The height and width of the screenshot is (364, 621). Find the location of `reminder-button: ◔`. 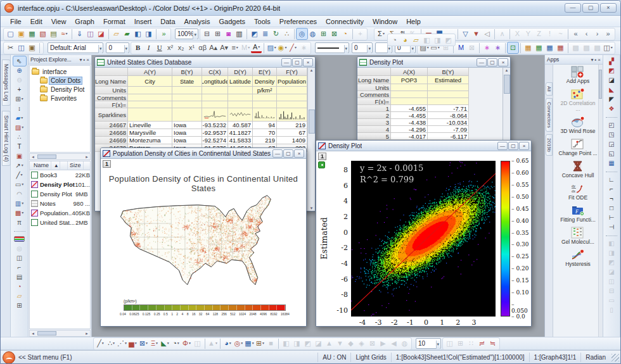

reminder-button: ◔ is located at coordinates (20, 286).